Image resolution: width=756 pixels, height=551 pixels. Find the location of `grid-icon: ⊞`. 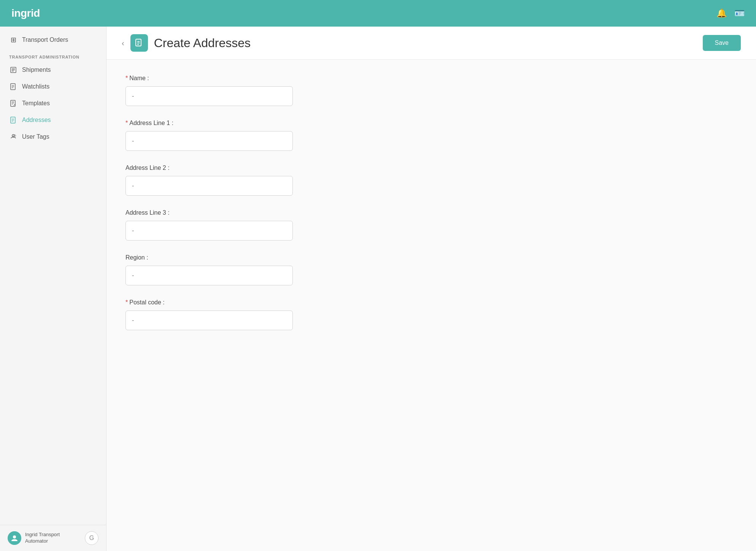

grid-icon: ⊞ is located at coordinates (13, 40).